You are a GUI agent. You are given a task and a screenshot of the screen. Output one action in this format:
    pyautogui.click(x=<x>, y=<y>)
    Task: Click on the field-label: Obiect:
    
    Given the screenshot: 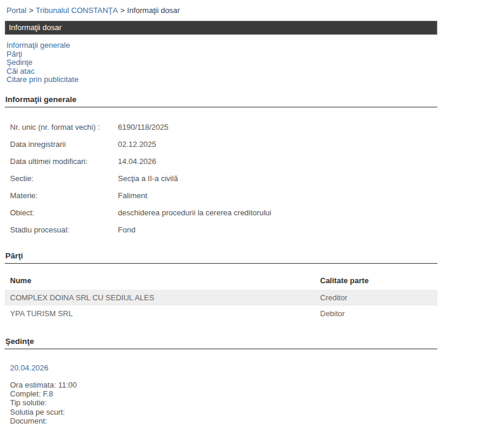 What is the action you would take?
    pyautogui.click(x=64, y=212)
    